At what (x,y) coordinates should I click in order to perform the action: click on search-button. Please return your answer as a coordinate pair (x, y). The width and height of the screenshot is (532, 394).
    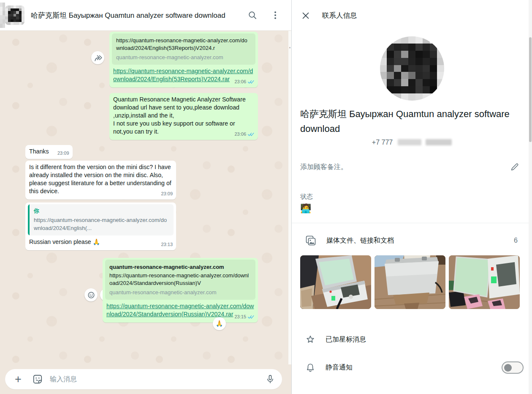
    Looking at the image, I should click on (252, 15).